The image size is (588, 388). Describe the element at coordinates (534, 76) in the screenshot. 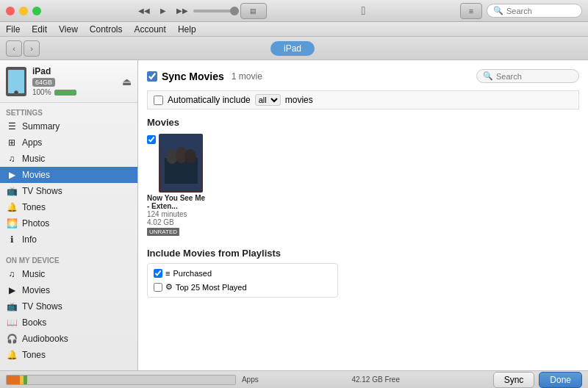

I see `movie-search-input` at that location.